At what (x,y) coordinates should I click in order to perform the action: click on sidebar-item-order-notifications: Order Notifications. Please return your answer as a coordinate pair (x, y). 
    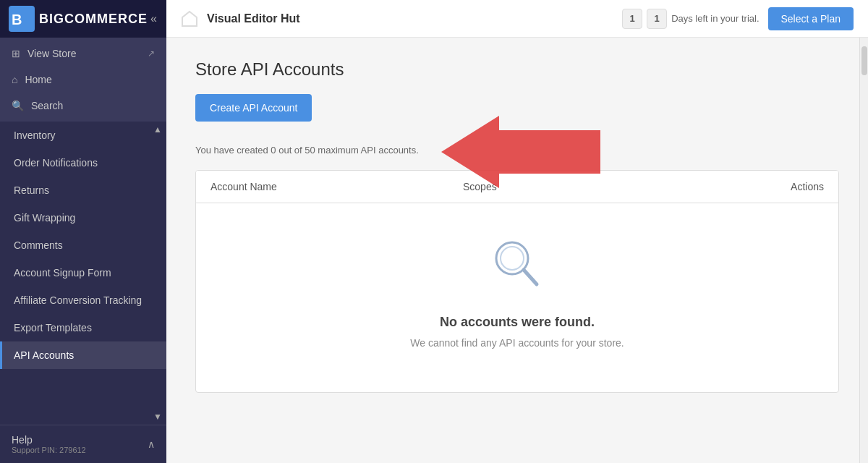
    Looking at the image, I should click on (83, 163).